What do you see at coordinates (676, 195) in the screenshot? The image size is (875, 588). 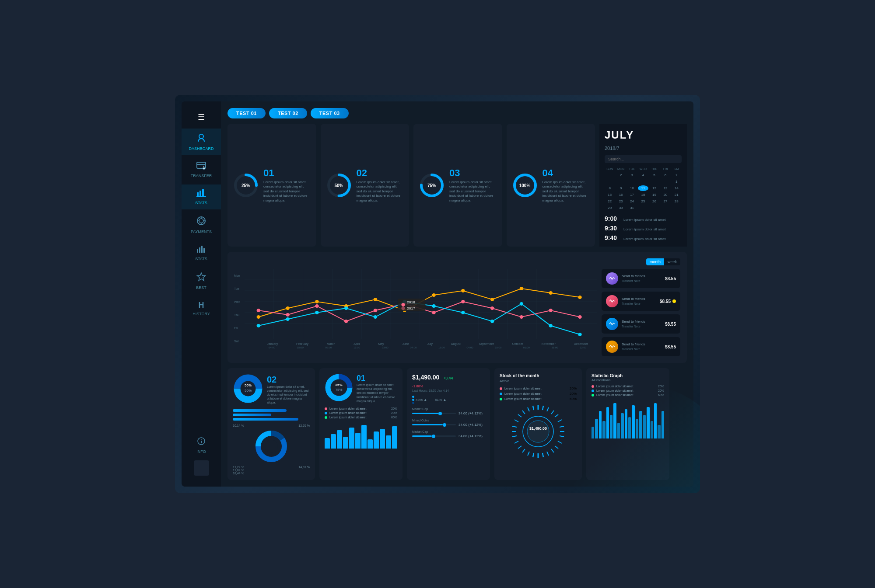 I see `calendar-day: 21` at bounding box center [676, 195].